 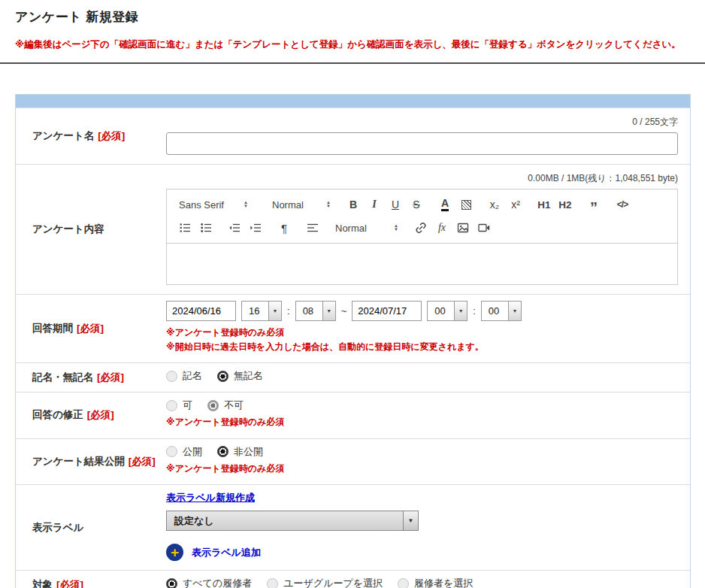 What do you see at coordinates (91, 229) in the screenshot?
I see `survey-content-label: アンケート内容` at bounding box center [91, 229].